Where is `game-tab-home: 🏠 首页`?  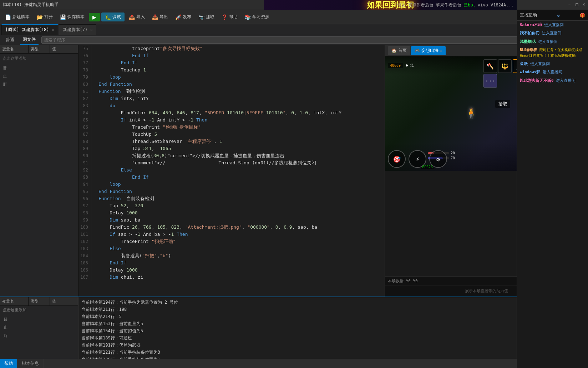 game-tab-home: 🏠 首页 is located at coordinates (399, 51).